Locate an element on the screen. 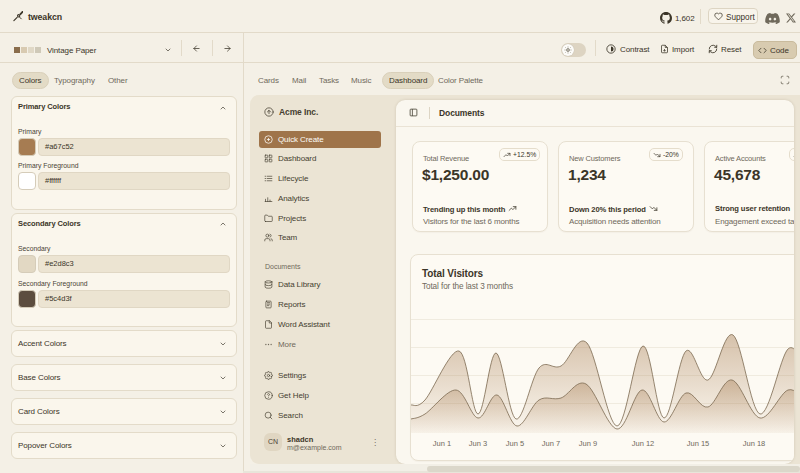  svg-text: Jun 3 is located at coordinates (478, 444).